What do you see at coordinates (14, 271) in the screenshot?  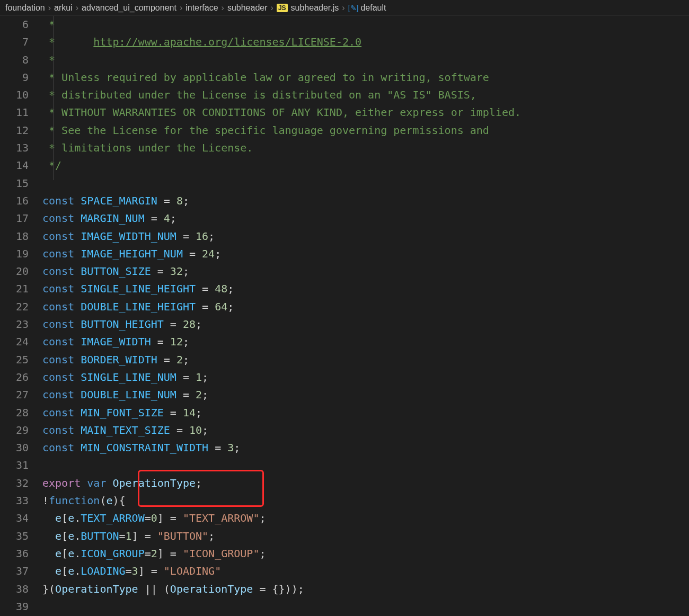 I see `line-number: 20` at bounding box center [14, 271].